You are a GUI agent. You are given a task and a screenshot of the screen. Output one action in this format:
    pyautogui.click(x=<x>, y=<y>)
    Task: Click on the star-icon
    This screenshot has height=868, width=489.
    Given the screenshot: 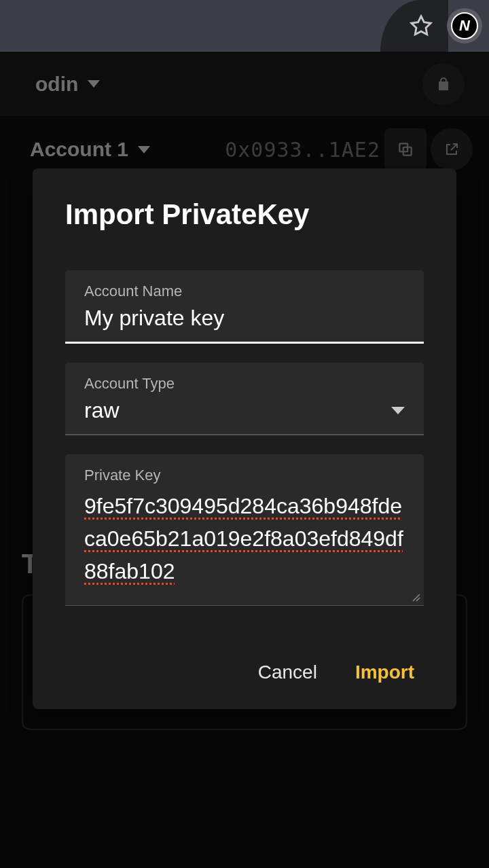 What is the action you would take?
    pyautogui.click(x=421, y=26)
    